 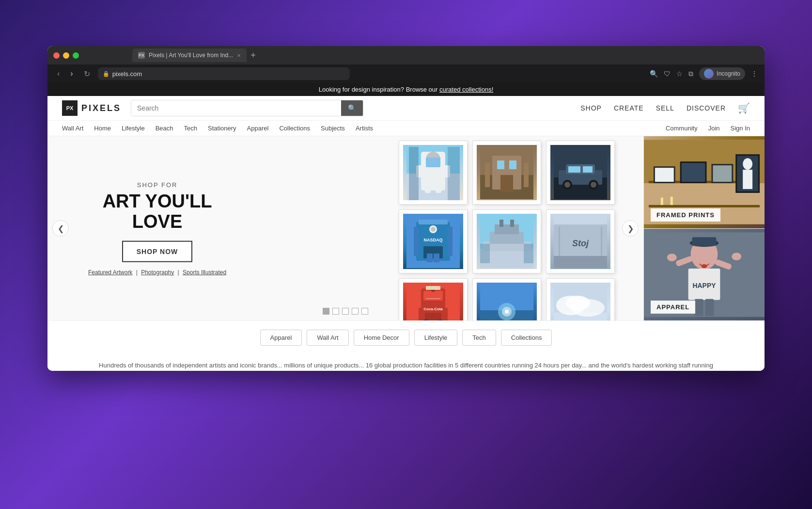 I want to click on browser-tab: PX Pixels | Art You'll Love from Ind... …, so click(x=189, y=55).